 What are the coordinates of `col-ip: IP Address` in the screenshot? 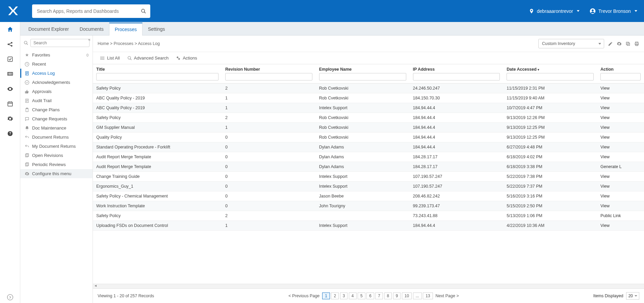 It's located at (457, 74).